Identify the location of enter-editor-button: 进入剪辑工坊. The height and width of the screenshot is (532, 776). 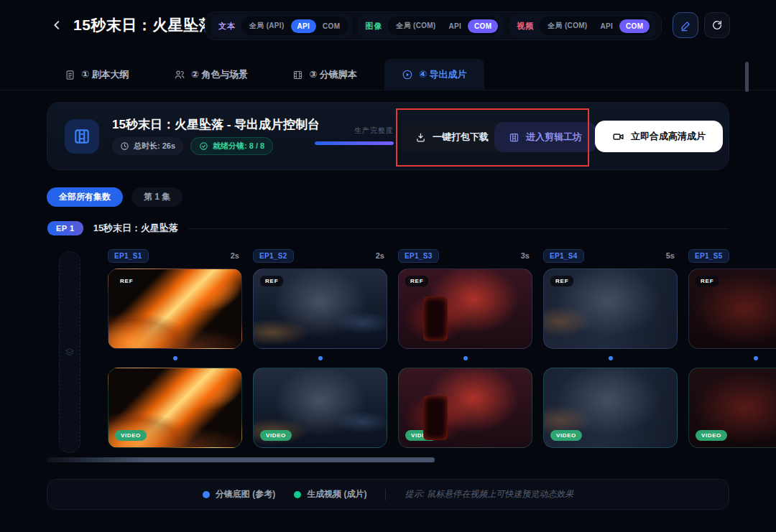
(545, 137).